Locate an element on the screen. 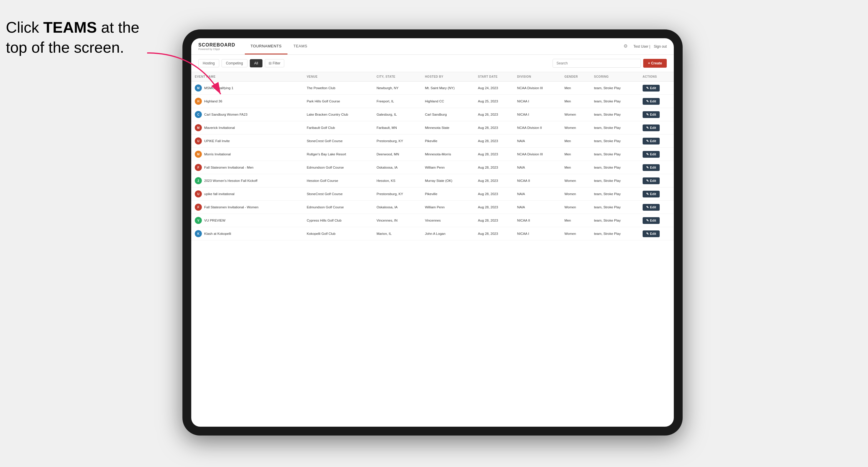 This screenshot has height=467, width=868. all-filter-button: All is located at coordinates (256, 63).